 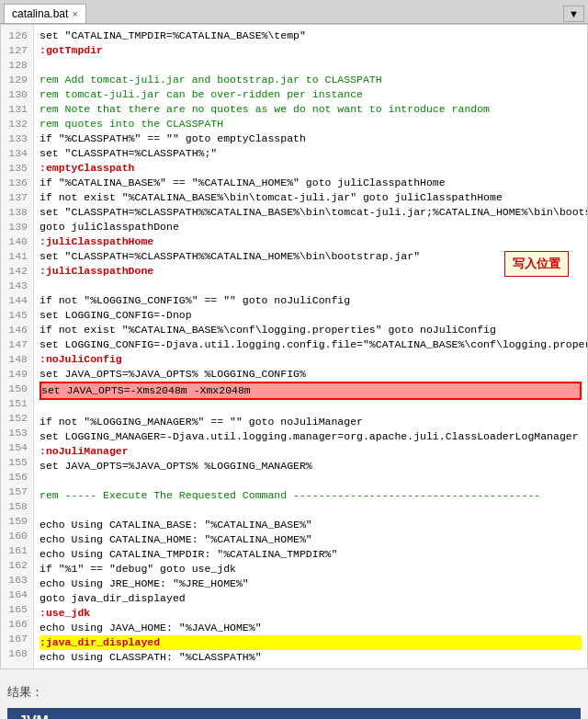 I want to click on line-number: 142, so click(x=17, y=271).